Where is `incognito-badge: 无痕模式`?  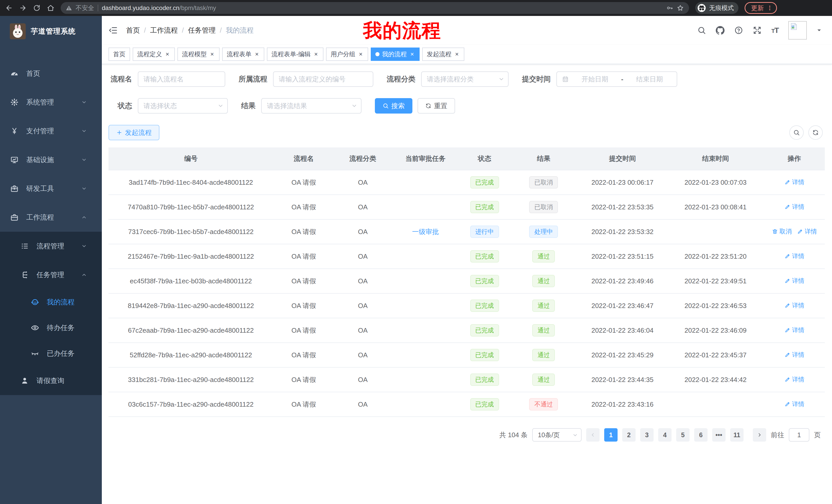 incognito-badge: 无痕模式 is located at coordinates (717, 8).